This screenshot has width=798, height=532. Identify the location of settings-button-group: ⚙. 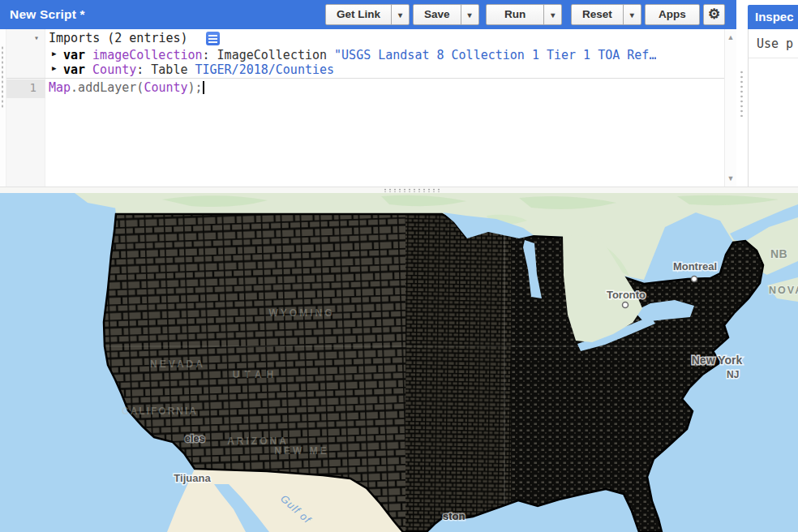
(714, 15).